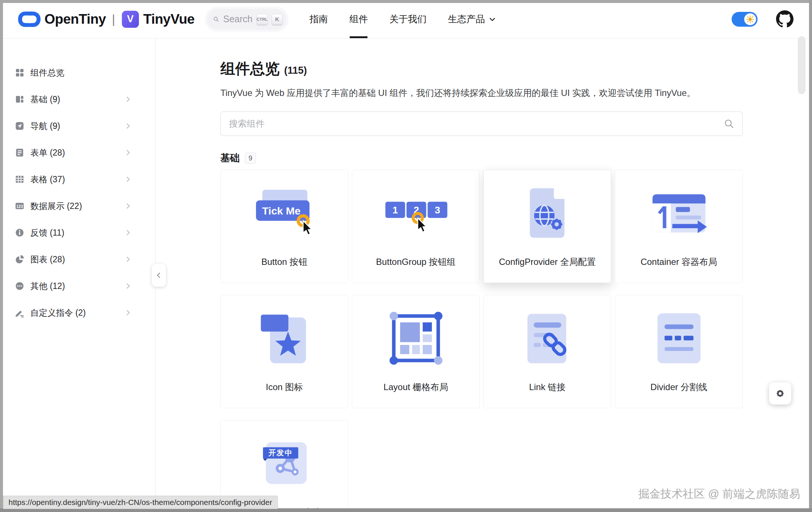 The height and width of the screenshot is (512, 812). What do you see at coordinates (802, 65) in the screenshot?
I see `scrollbar-thumb` at bounding box center [802, 65].